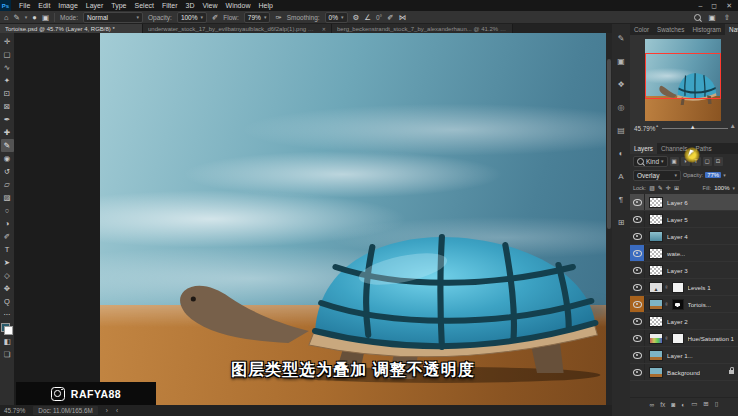 This screenshot has height=416, width=738. I want to click on menu-item-3d: 3D, so click(190, 6).